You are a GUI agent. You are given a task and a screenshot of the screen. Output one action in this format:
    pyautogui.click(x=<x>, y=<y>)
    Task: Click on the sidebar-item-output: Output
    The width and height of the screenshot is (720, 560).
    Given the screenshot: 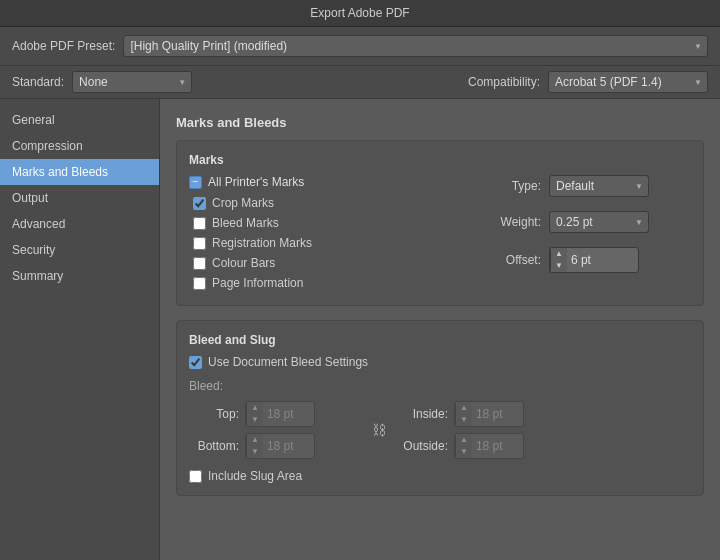 What is the action you would take?
    pyautogui.click(x=80, y=198)
    